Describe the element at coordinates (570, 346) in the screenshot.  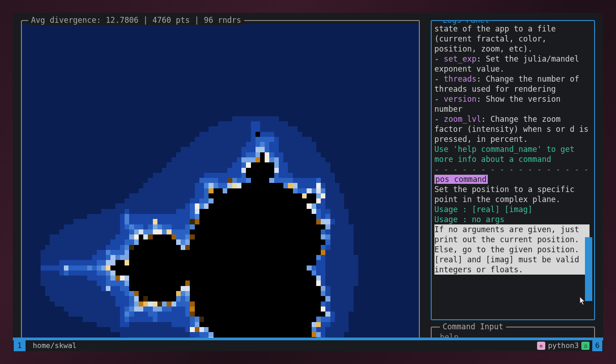
I see `statusbar-right: ✲ python3 ⌂ 6` at that location.